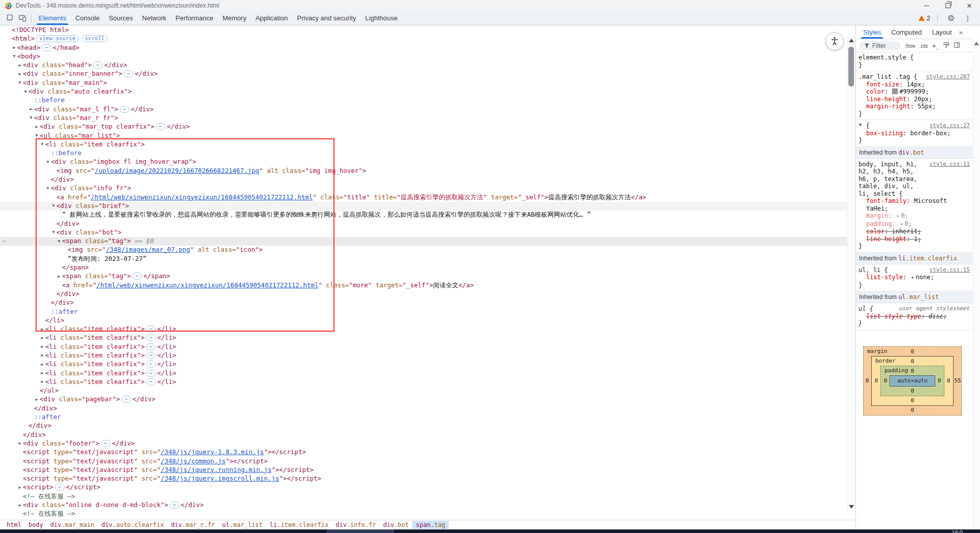  I want to click on css-property: list-style-type: disc;, so click(914, 316).